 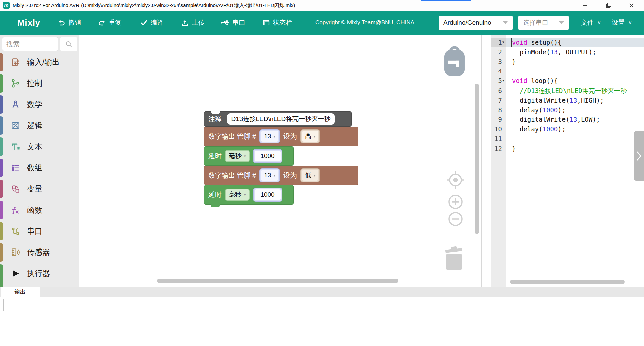 I want to click on chevron-down-icon, so click(x=561, y=23).